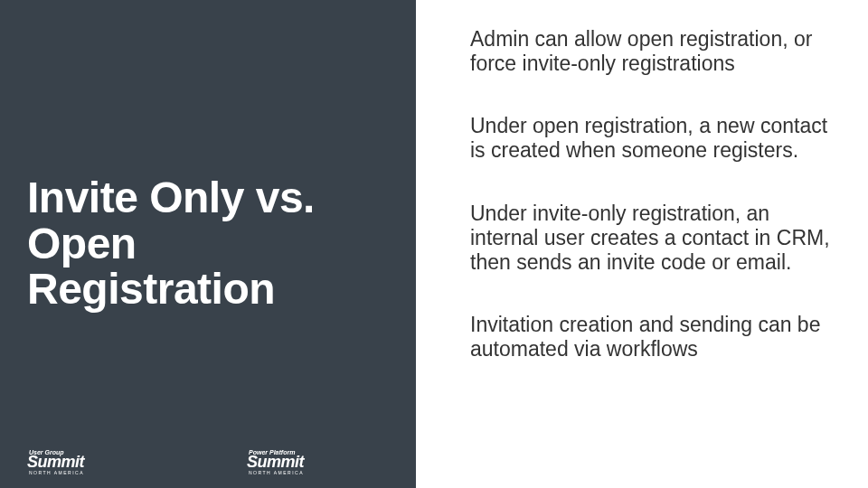  What do you see at coordinates (651, 52) in the screenshot?
I see `bullet-item: Admin can allow open registration, or fo…` at bounding box center [651, 52].